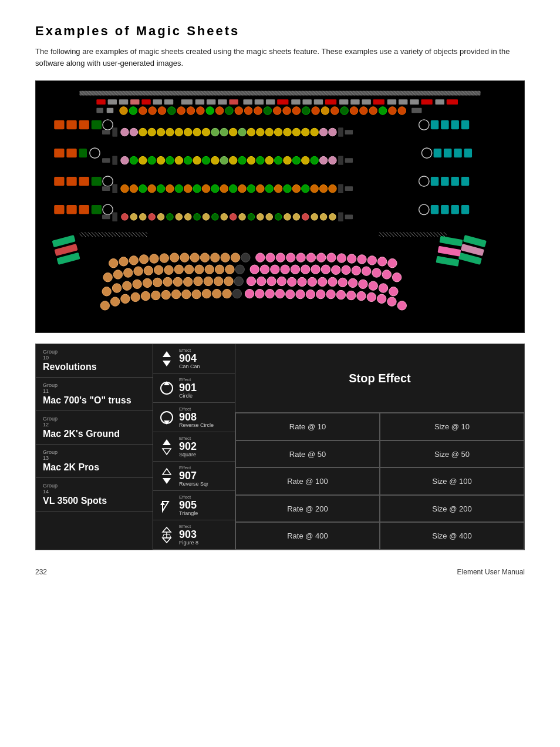 The width and height of the screenshot is (560, 747). I want to click on group-item: Group14VL 3500 Spots, so click(94, 494).